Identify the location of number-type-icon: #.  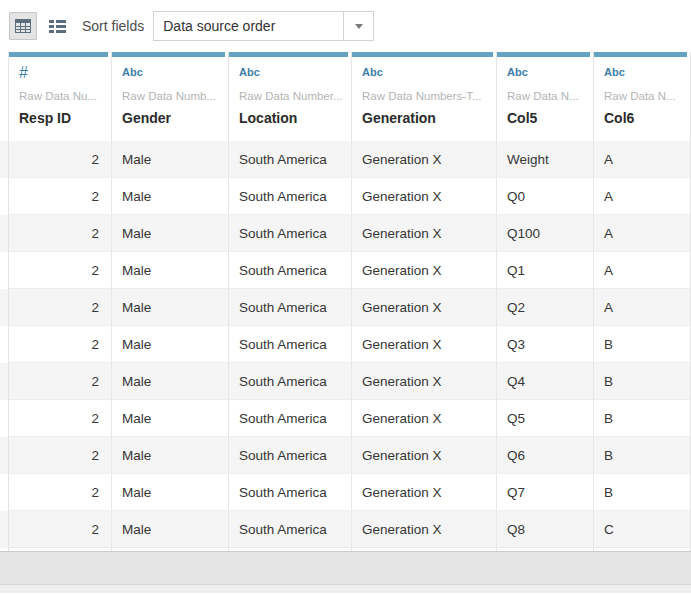
(62, 74).